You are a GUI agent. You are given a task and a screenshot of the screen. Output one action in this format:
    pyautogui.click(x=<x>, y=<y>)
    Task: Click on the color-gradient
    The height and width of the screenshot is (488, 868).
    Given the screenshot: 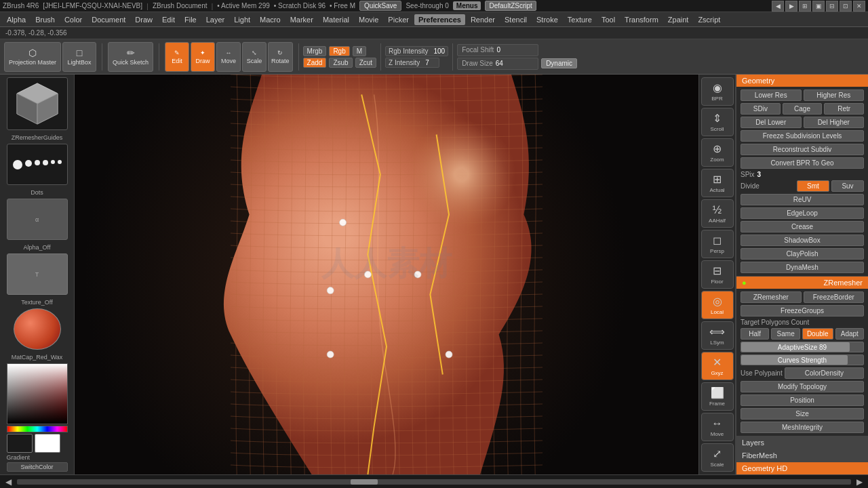 What is the action you would take?
    pyautogui.click(x=37, y=394)
    